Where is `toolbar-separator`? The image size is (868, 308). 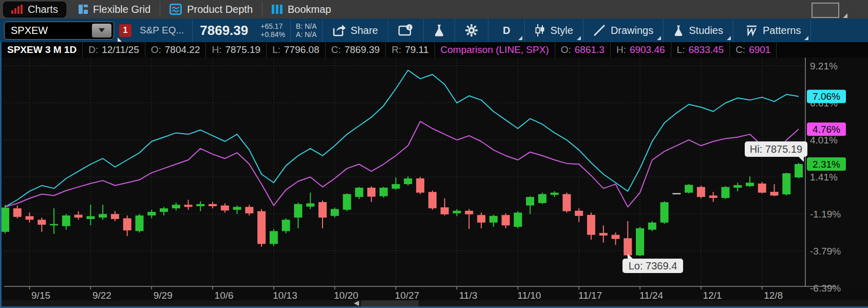 toolbar-separator is located at coordinates (192, 30).